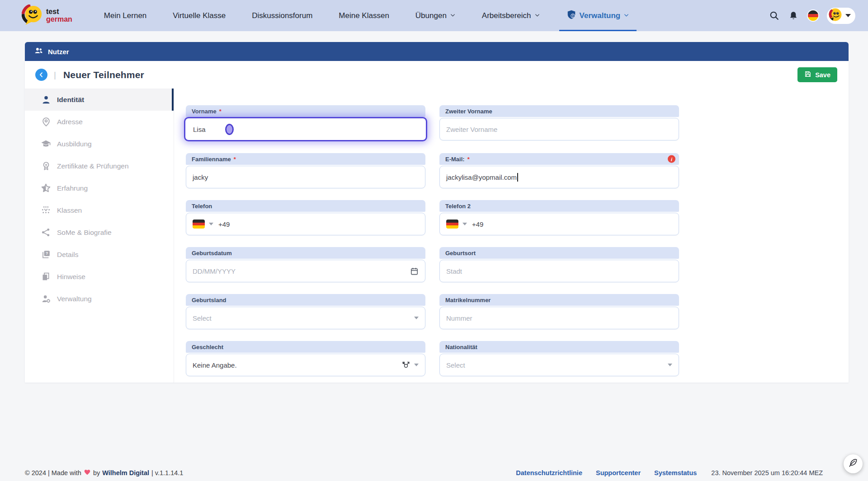  Describe the element at coordinates (559, 312) in the screenshot. I see `field-matrikelnummer: Matrikelnummer Nummer` at that location.